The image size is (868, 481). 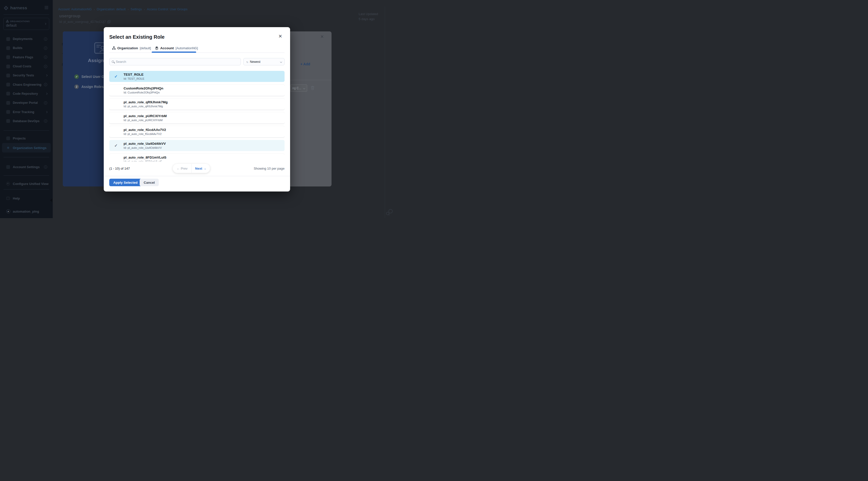 I want to click on sidebar-item-feature-flags: Feature Flagsi, so click(x=26, y=57).